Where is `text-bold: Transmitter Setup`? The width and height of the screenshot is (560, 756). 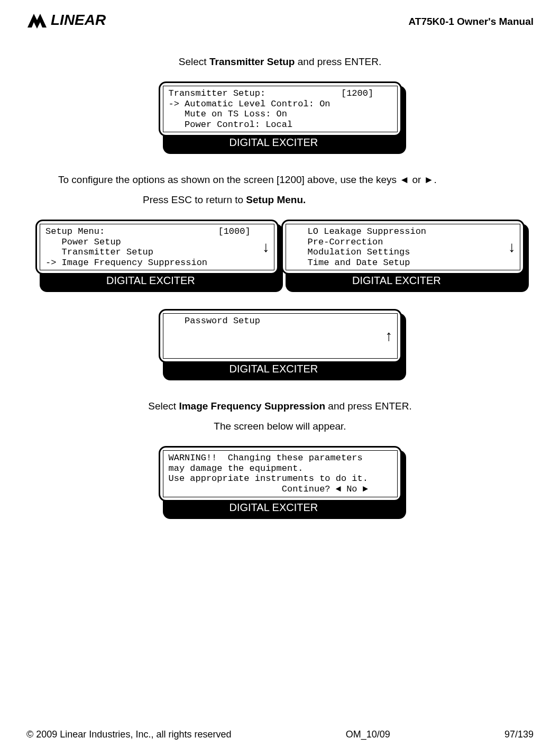 text-bold: Transmitter Setup is located at coordinates (252, 61).